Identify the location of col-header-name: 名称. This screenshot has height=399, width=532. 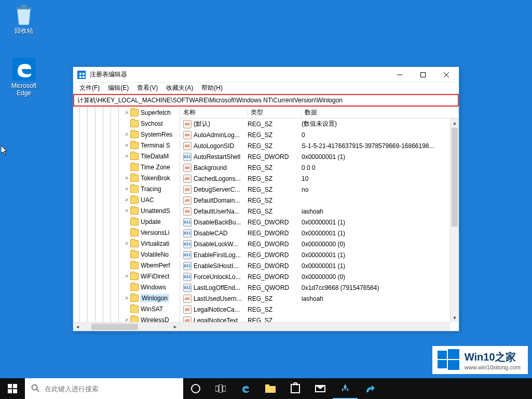
(214, 112).